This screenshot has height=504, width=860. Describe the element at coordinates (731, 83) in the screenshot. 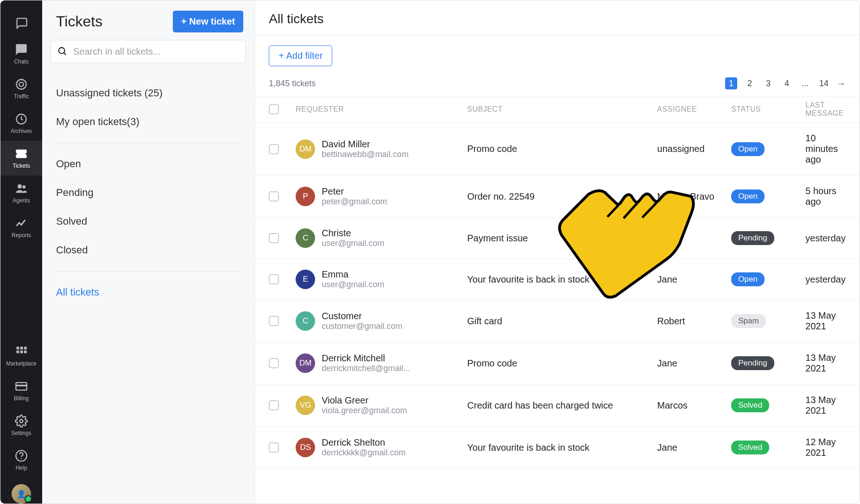

I see `page-1: 1` at that location.